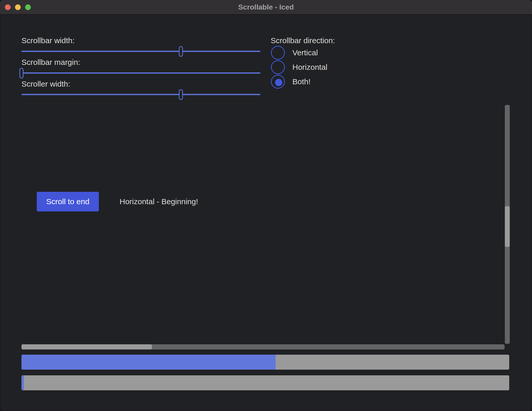 This screenshot has height=411, width=532. Describe the element at coordinates (51, 62) in the screenshot. I see `scrollbar-margin-label: Scrollbar margin:` at that location.